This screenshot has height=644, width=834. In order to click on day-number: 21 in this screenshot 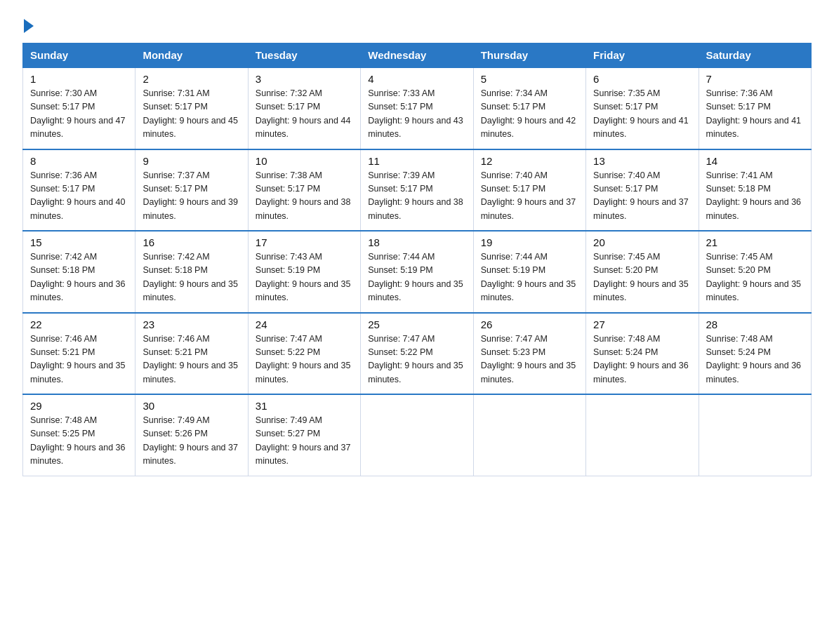, I will do `click(755, 243)`.